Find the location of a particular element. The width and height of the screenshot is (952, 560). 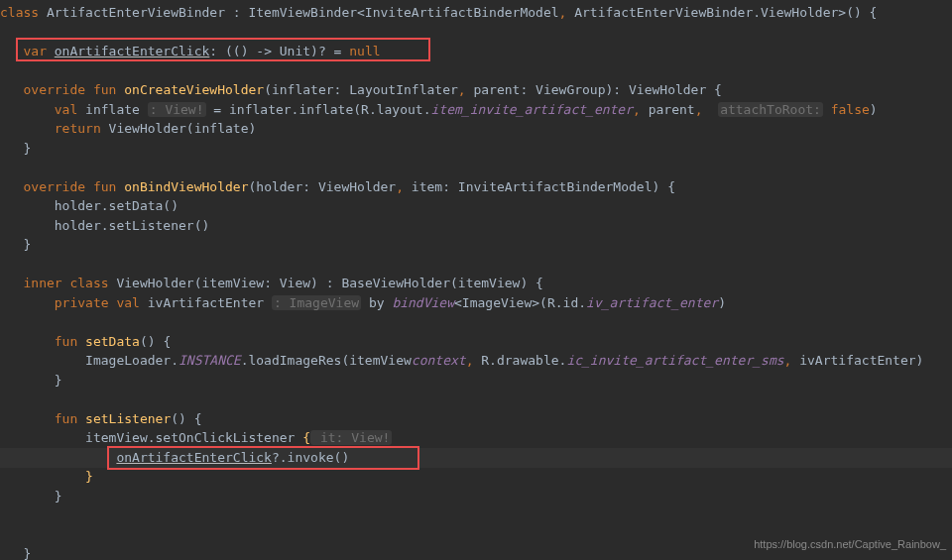

layout-res: item_invite_artifact_enter is located at coordinates (533, 109).